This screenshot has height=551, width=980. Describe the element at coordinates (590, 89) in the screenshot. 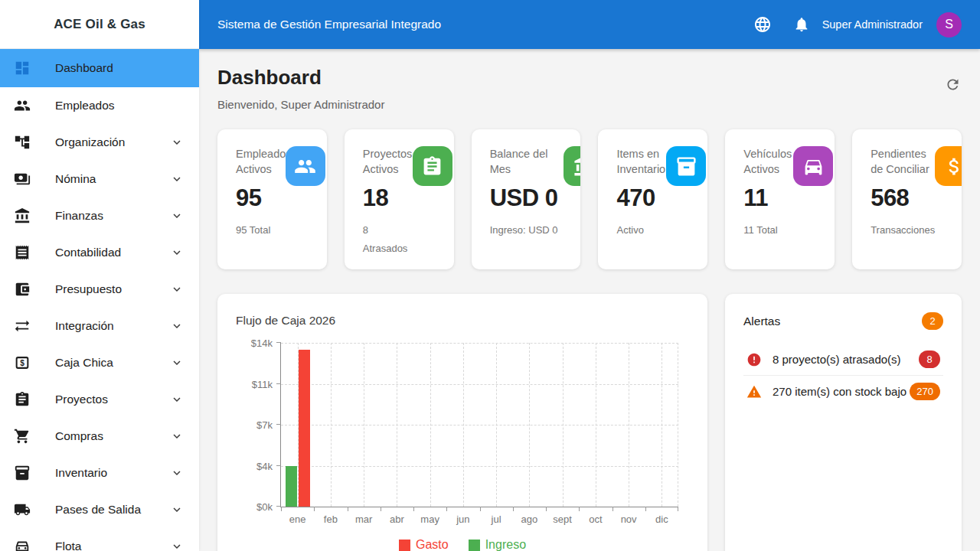

I see `page-head: Dashboard Bienvenido, Super Administrado…` at that location.